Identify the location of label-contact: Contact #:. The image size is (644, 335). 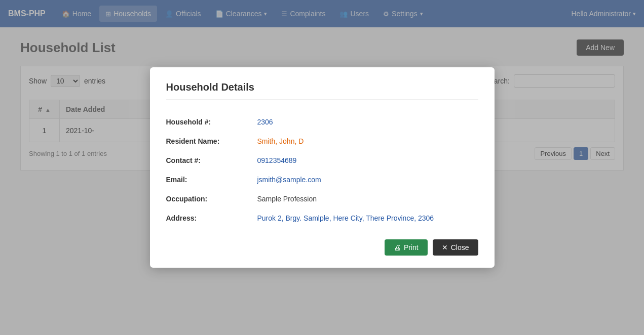
(212, 160).